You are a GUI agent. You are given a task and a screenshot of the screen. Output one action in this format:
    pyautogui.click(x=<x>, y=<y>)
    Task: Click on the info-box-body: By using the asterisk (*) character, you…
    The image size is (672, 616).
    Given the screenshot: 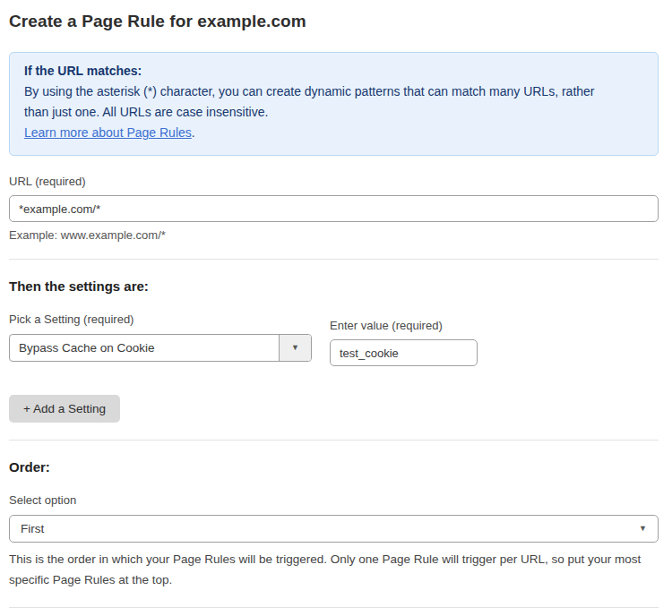 What is the action you would take?
    pyautogui.click(x=320, y=102)
    